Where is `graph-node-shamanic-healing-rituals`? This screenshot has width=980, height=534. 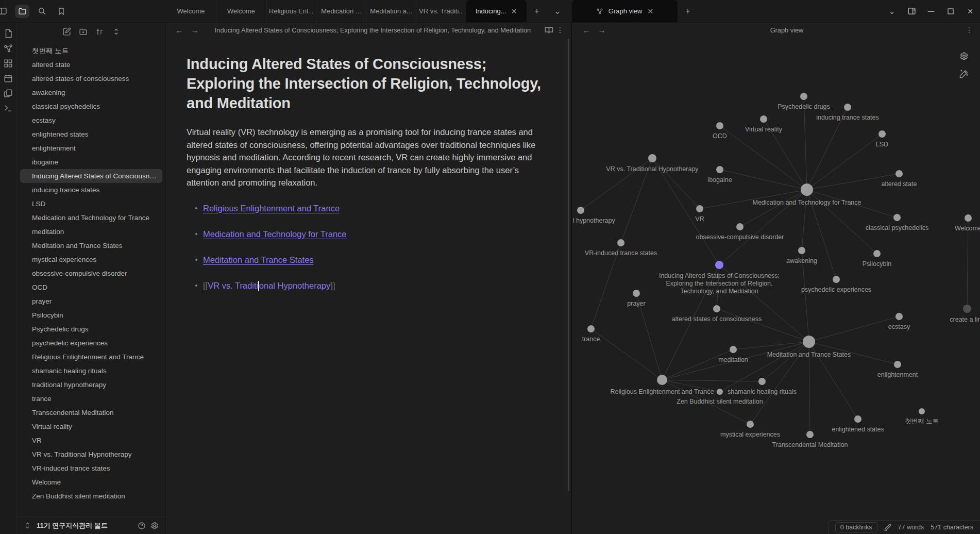 graph-node-shamanic-healing-rituals is located at coordinates (762, 381).